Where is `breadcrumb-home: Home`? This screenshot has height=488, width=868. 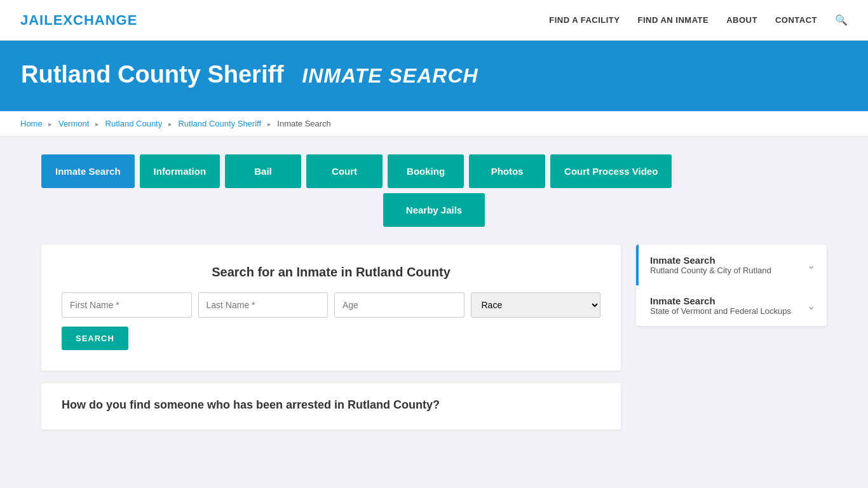 breadcrumb-home: Home is located at coordinates (32, 123).